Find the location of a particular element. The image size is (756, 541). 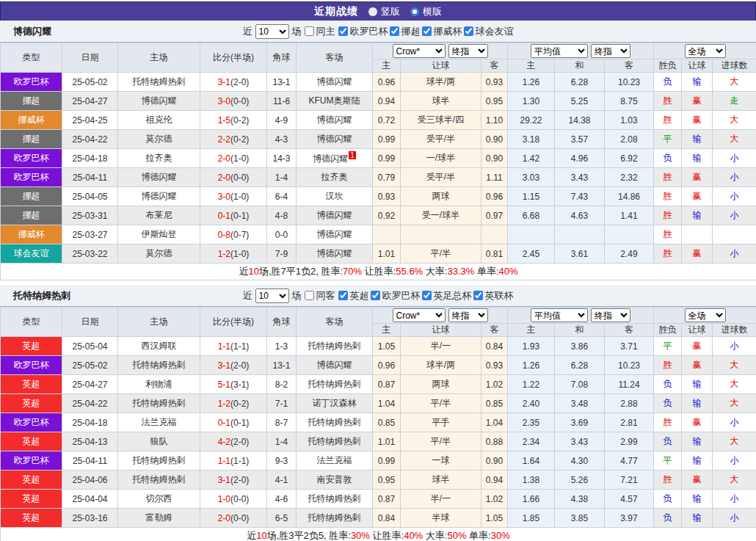

league-filter-2: 欧罗巴杯 is located at coordinates (396, 296).